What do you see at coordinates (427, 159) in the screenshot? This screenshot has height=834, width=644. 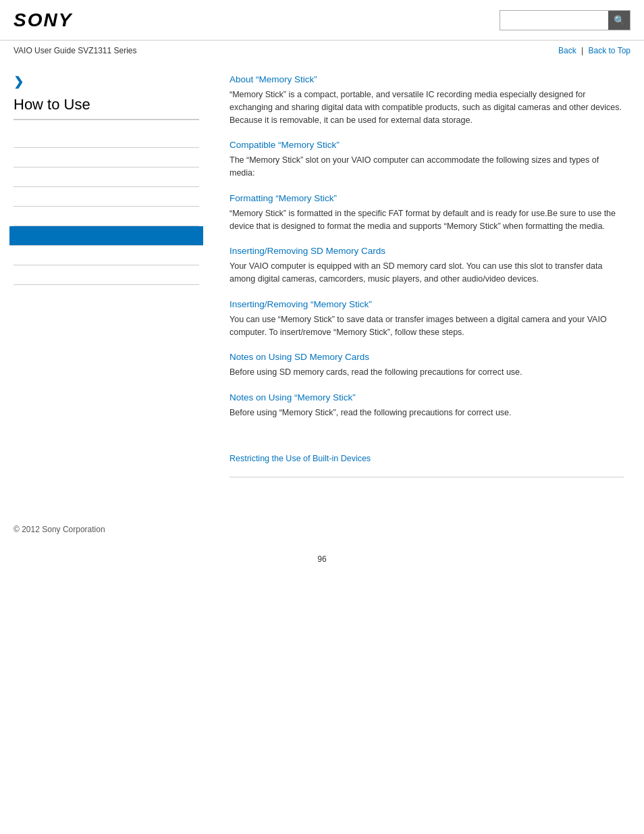 I see `section-compatible-memory-stick: Compatible “Memory Stick” The “Memory St…` at bounding box center [427, 159].